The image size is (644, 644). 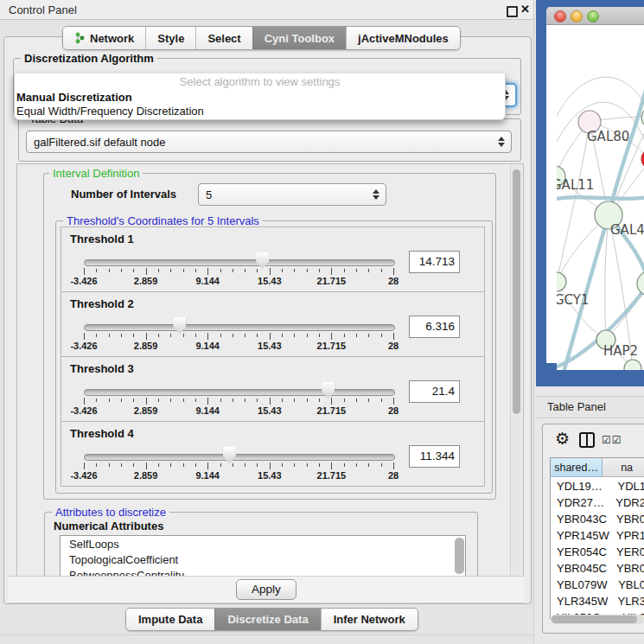 What do you see at coordinates (171, 38) in the screenshot?
I see `tab-label: Style` at bounding box center [171, 38].